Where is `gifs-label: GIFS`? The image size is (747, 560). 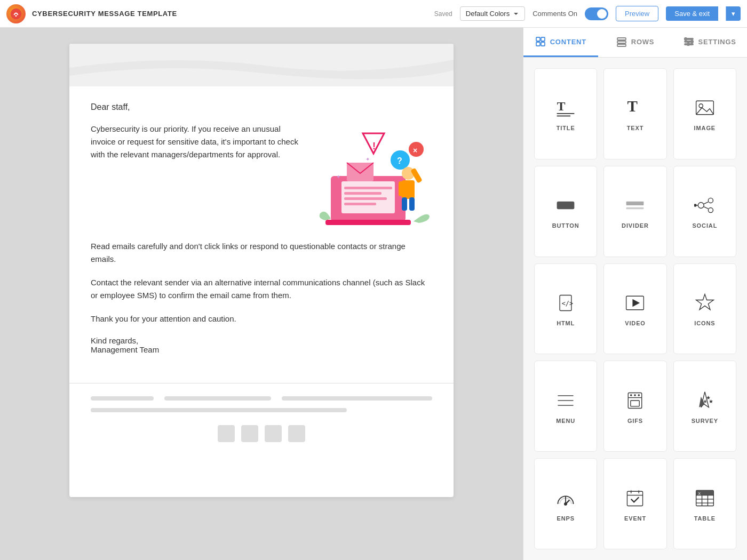 gifs-label: GIFS is located at coordinates (635, 421).